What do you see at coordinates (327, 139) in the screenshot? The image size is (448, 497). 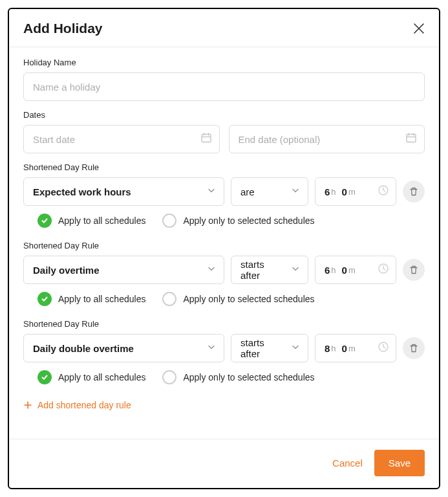 I see `end-date-wrap` at bounding box center [327, 139].